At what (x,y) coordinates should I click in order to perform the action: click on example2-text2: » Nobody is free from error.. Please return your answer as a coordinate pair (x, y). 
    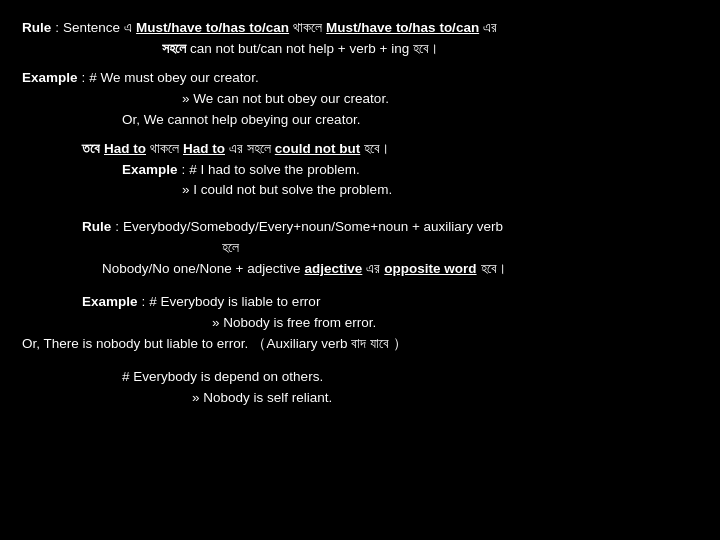
    Looking at the image, I should click on (294, 324).